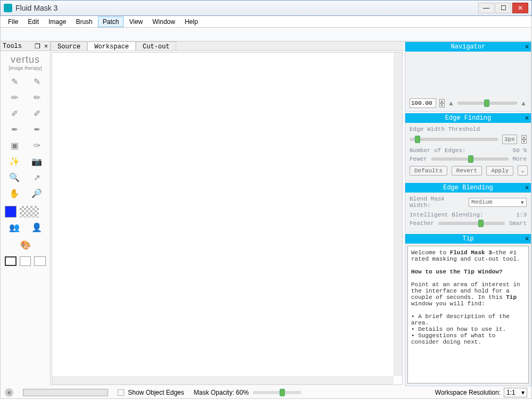 This screenshot has height=400, width=532. What do you see at coordinates (527, 47) in the screenshot?
I see `navigator-close-icon: ×` at bounding box center [527, 47].